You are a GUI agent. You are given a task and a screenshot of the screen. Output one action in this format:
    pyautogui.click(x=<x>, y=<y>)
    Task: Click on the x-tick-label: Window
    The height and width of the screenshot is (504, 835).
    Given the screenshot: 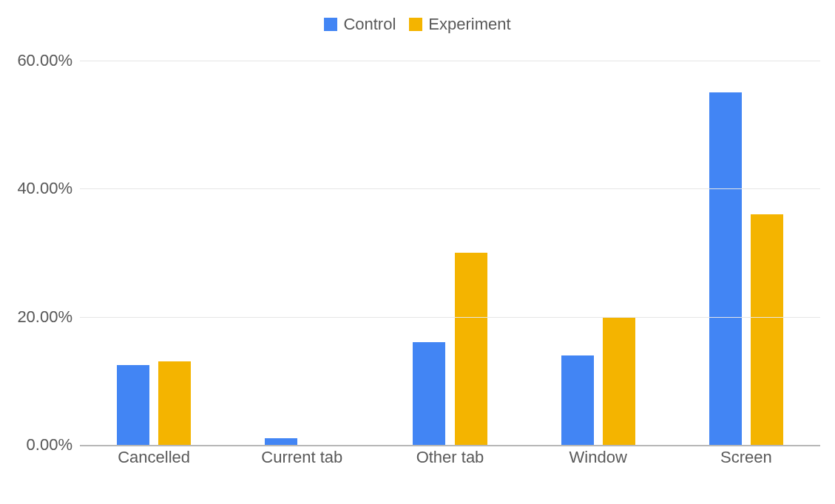 What is the action you would take?
    pyautogui.click(x=598, y=457)
    